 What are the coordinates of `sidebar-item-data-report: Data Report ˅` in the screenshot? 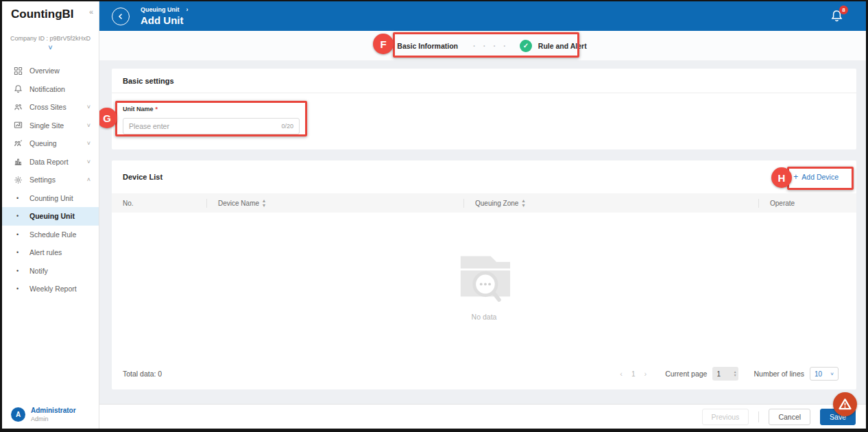 It's located at (51, 162).